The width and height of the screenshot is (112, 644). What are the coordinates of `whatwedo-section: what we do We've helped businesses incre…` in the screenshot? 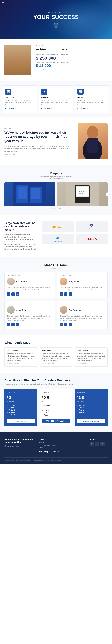 It's located at (56, 142).